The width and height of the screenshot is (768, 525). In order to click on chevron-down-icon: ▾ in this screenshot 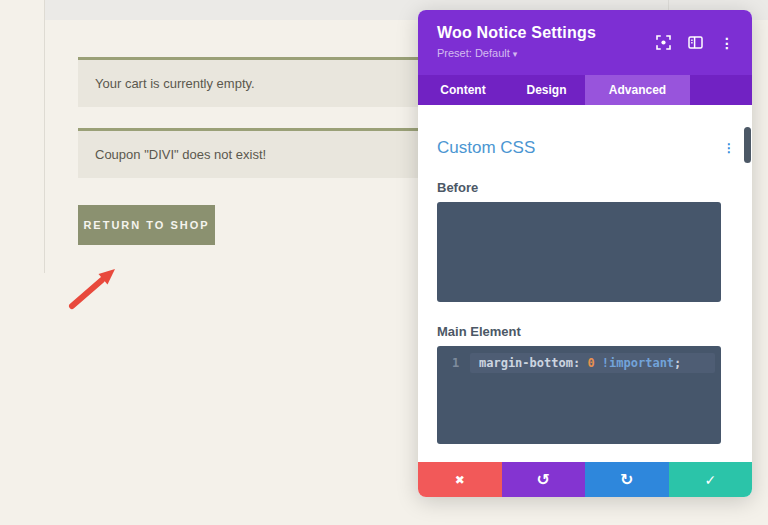, I will do `click(516, 54)`.